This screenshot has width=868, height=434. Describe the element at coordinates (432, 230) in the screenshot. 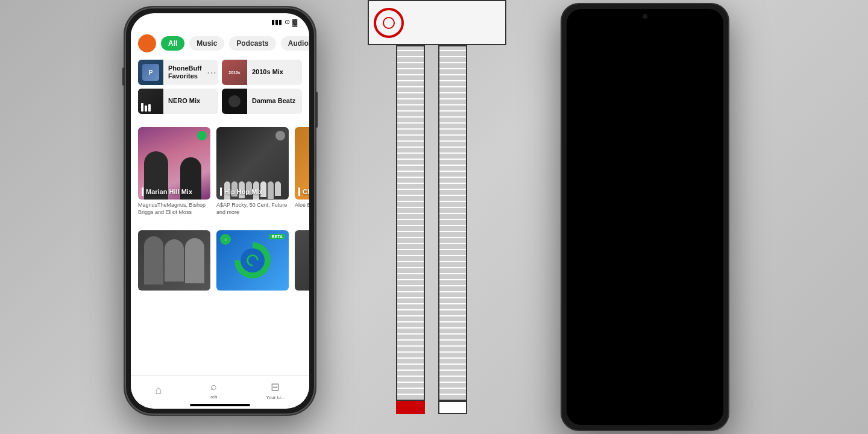

I see `battery-meters: // Generate segments via JS after render` at that location.